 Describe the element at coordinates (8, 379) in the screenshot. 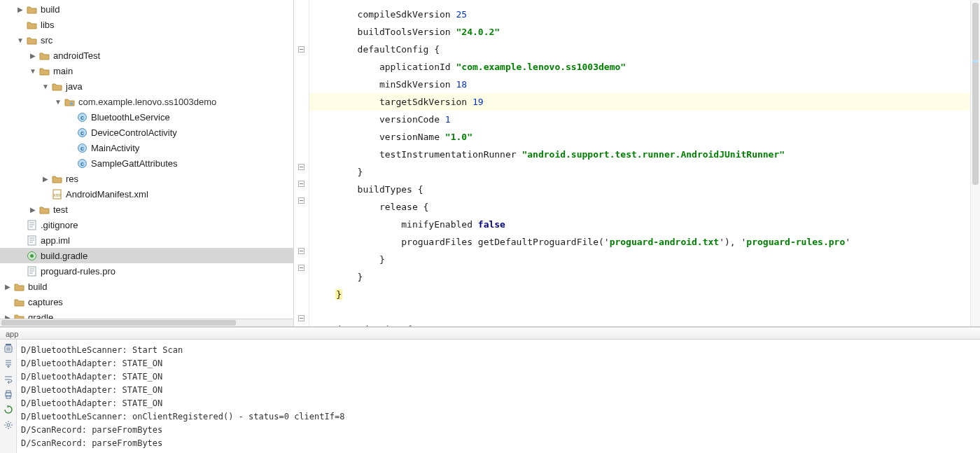

I see `soft-wrap-icon` at that location.